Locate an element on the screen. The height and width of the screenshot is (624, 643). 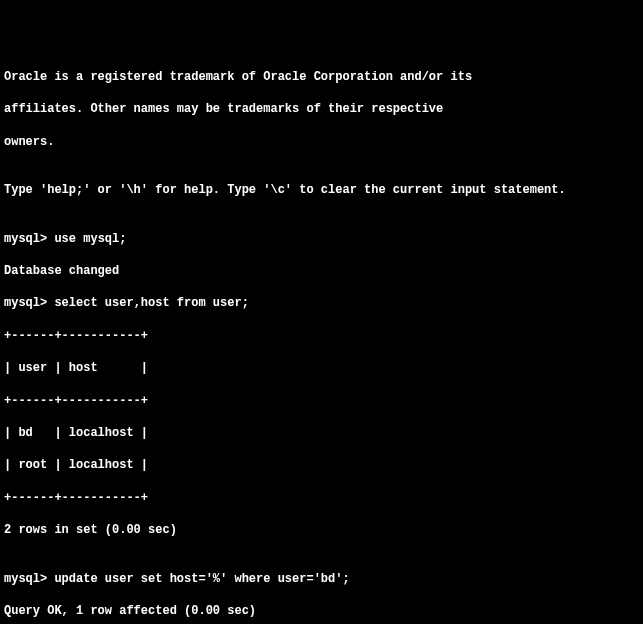
rows-in-set: 2 rows in set (0.00 sec) is located at coordinates (322, 530).